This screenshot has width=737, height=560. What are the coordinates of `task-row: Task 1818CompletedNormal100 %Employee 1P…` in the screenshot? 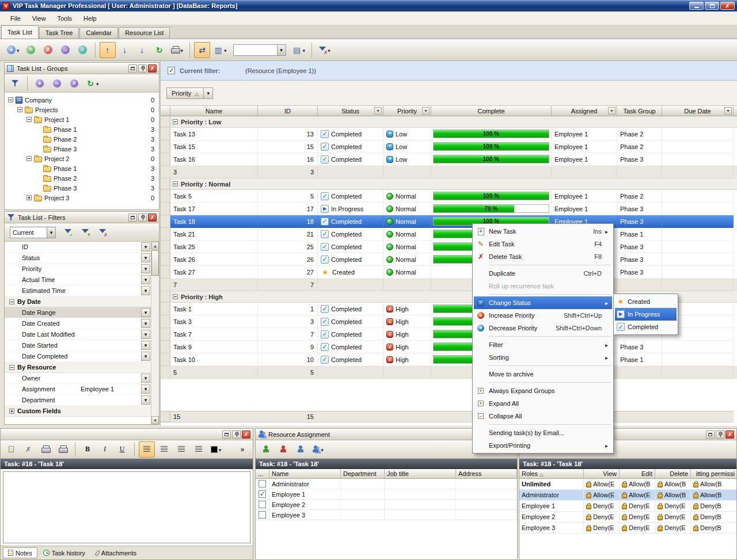 It's located at (449, 222).